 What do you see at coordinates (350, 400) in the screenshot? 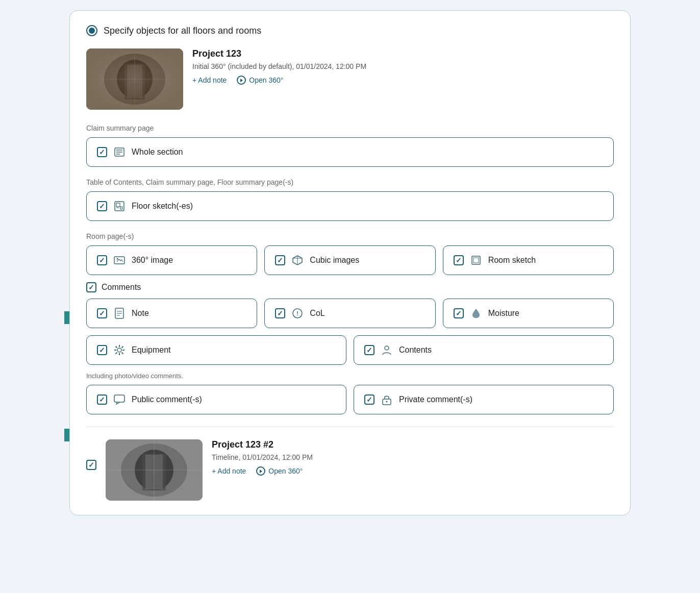
I see `comments-row3: Public comment(-s) Private comment(-s)` at bounding box center [350, 400].